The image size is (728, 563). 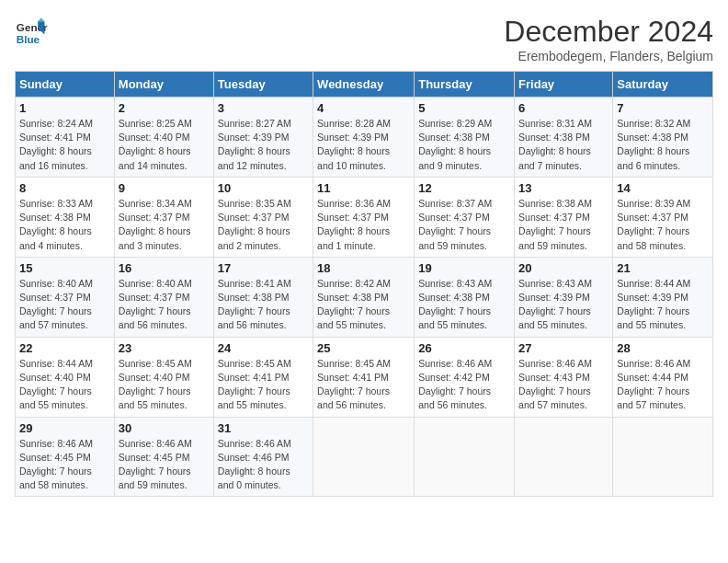 I want to click on day-number: 24, so click(x=263, y=348).